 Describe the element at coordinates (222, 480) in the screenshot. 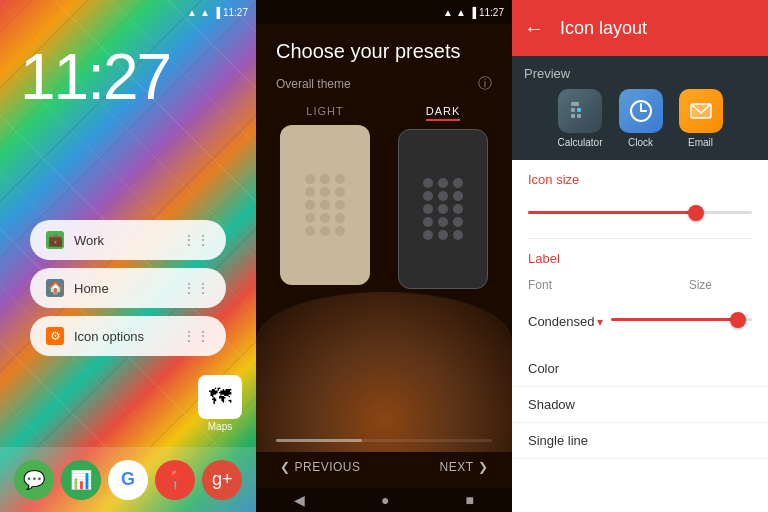

I see `dock-gplus: g+` at that location.